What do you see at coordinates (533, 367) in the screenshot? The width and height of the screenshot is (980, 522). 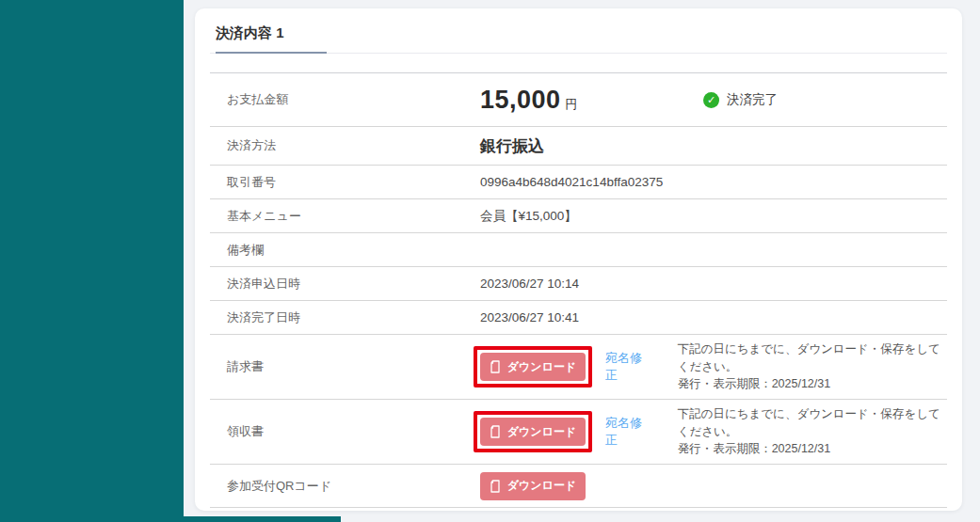 I see `invoice-download-button: ダウンロード` at bounding box center [533, 367].